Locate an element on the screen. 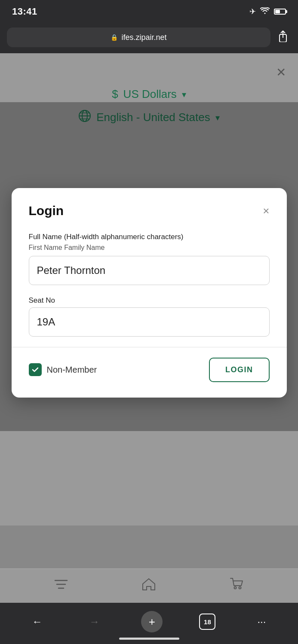 This screenshot has width=298, height=644. back-button: ← is located at coordinates (37, 622).